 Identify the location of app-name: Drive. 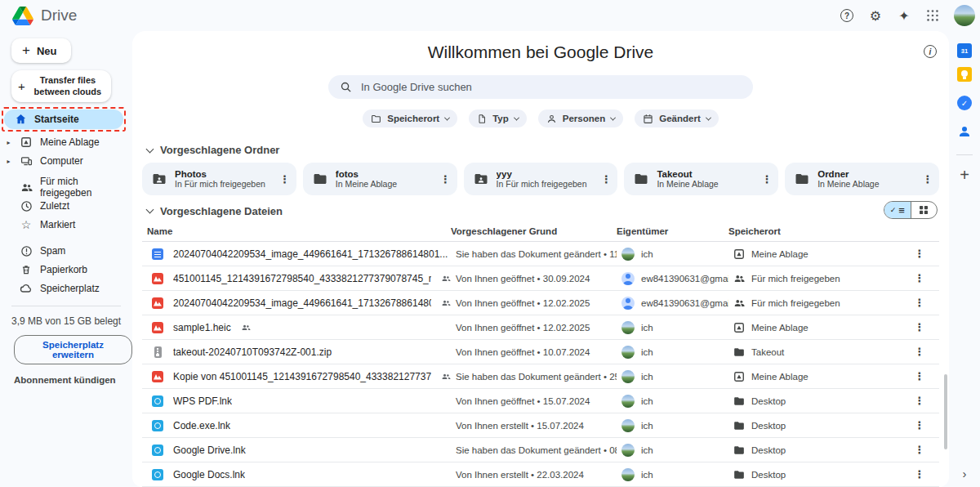
(59, 16).